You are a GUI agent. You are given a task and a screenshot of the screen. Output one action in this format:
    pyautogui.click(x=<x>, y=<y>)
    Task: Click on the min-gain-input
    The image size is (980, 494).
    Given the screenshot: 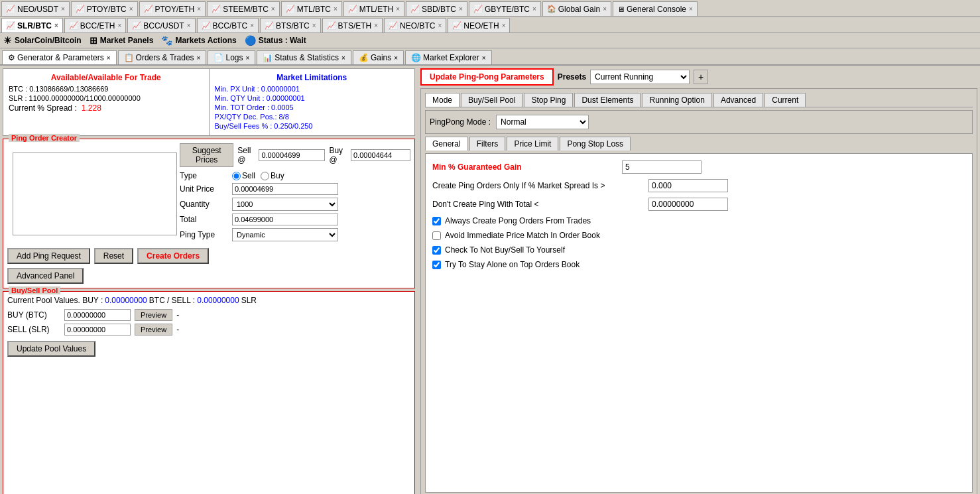 What is the action you would take?
    pyautogui.click(x=662, y=167)
    